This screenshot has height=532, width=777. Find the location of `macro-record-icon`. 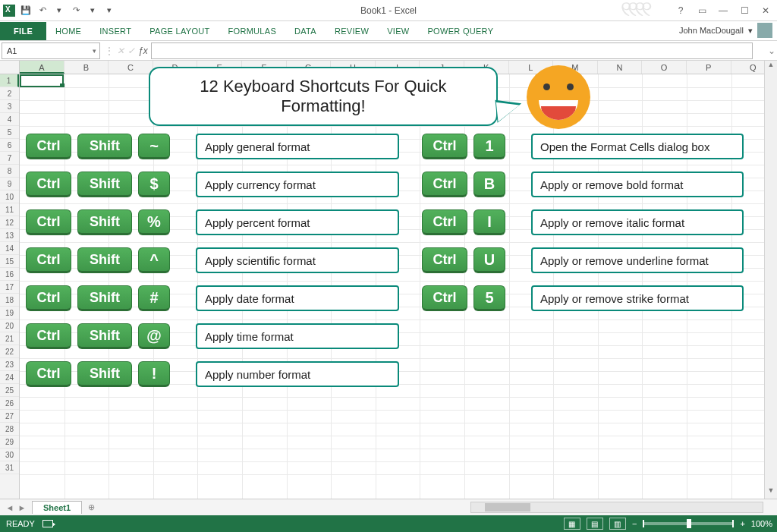

macro-record-icon is located at coordinates (48, 524).